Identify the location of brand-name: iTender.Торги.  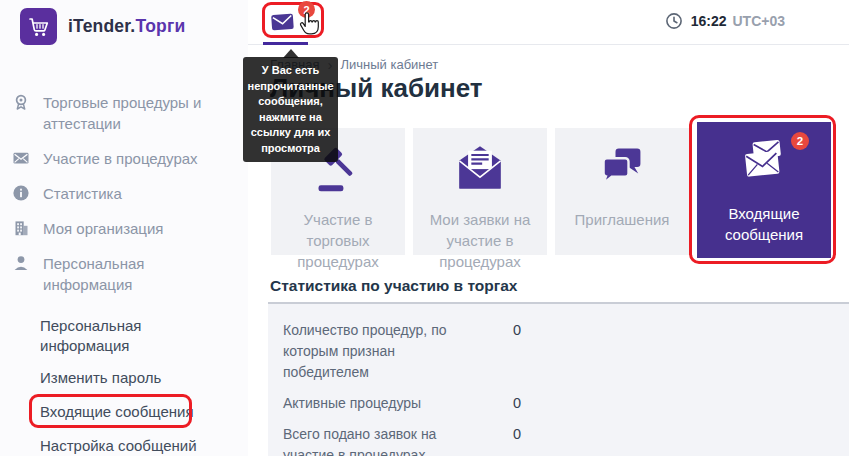
(126, 26).